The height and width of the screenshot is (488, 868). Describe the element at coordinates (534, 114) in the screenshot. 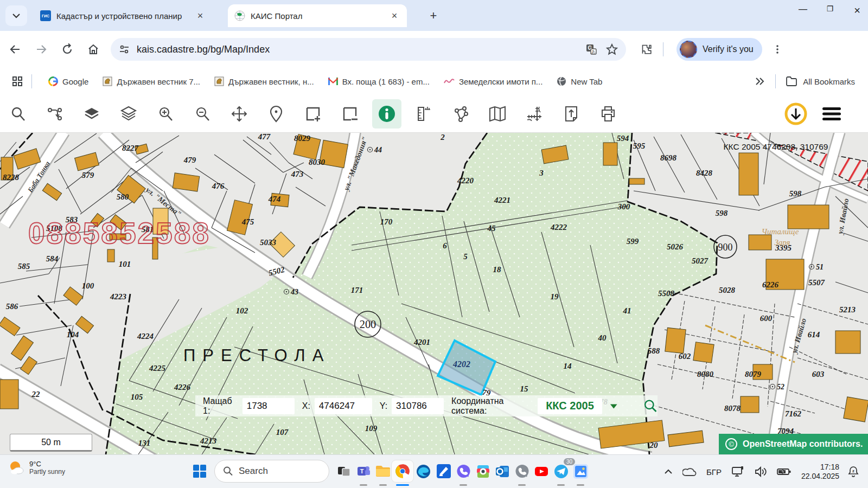

I see `coordinate-grid-icon` at that location.